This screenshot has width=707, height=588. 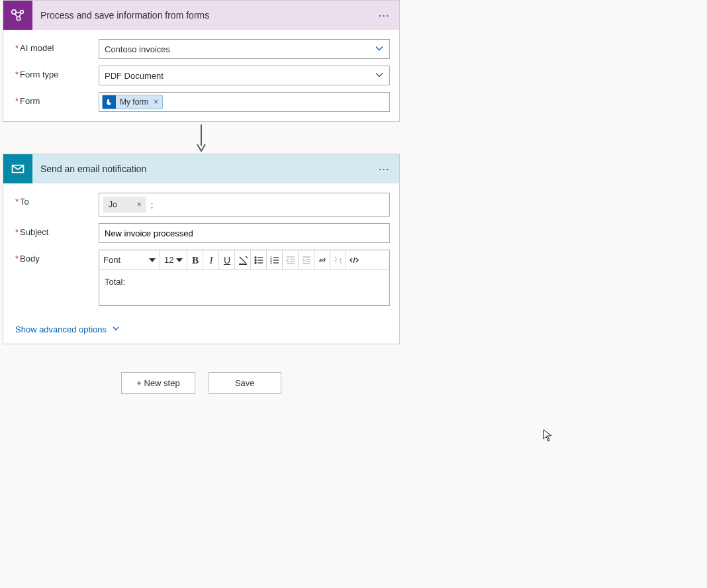 I want to click on form-type-value: PDF Document, so click(x=134, y=75).